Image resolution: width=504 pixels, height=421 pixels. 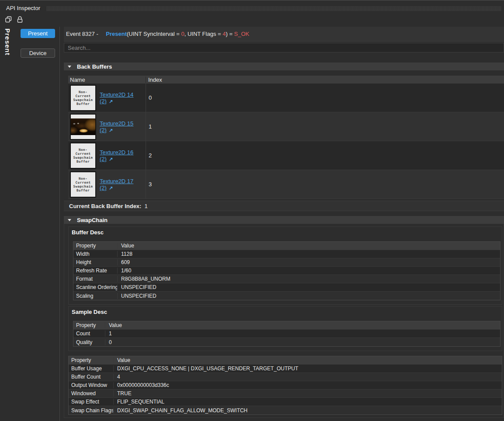 What do you see at coordinates (116, 34) in the screenshot?
I see `event-function-link: Present` at bounding box center [116, 34].